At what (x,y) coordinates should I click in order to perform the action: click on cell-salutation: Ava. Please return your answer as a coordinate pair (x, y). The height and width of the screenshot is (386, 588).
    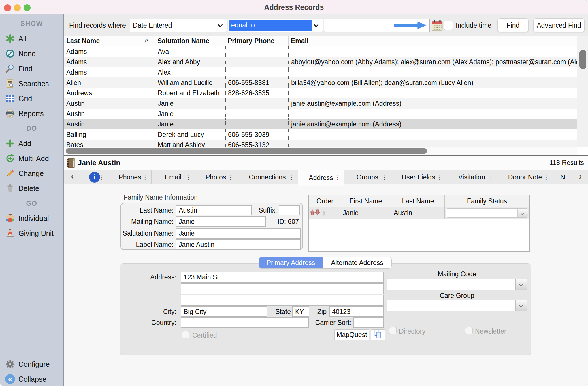
    Looking at the image, I should click on (190, 52).